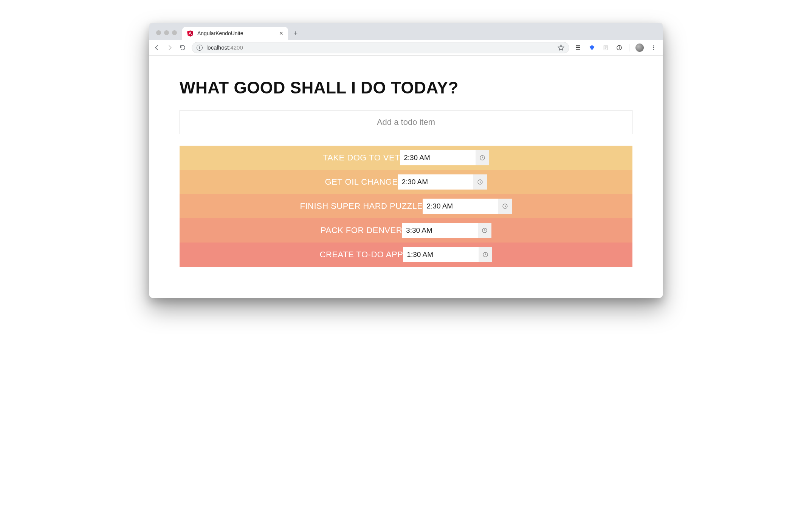  I want to click on todo-label: GET OIL CHANGE, so click(361, 182).